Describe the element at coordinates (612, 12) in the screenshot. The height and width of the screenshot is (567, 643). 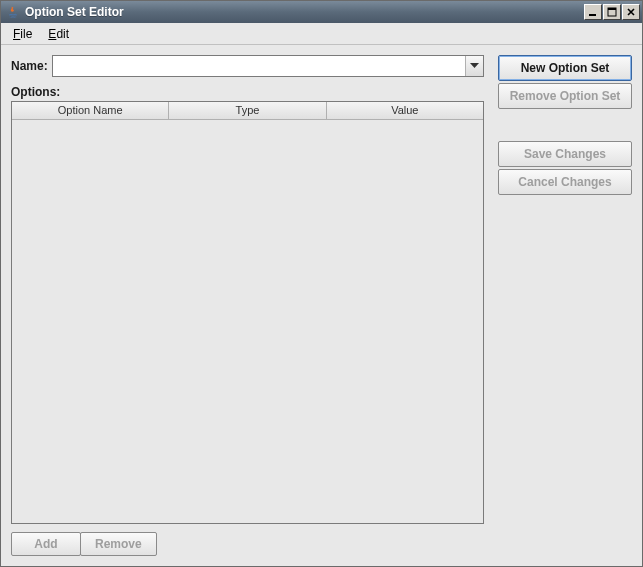
I see `window-controls` at that location.